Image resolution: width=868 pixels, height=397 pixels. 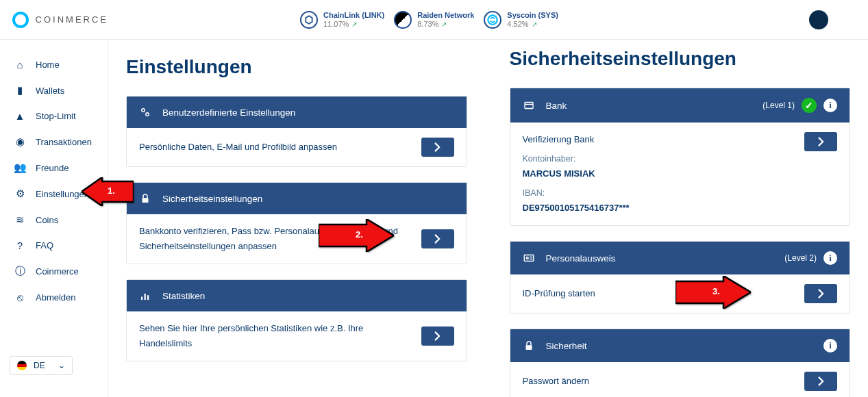 What do you see at coordinates (403, 20) in the screenshot?
I see `raiden-icon` at bounding box center [403, 20].